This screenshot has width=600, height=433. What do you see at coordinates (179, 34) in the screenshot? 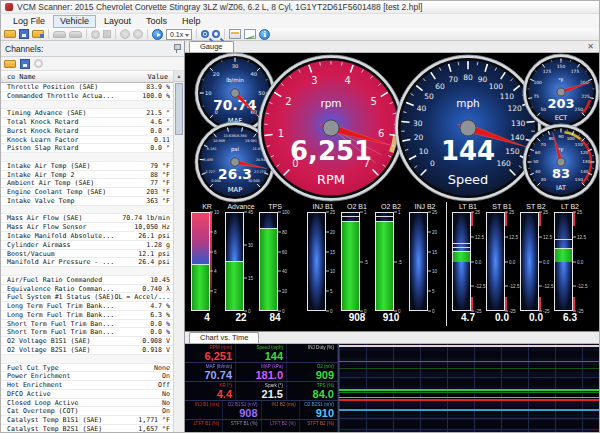
I see `playback-speed-select: 0.1x` at bounding box center [179, 34].